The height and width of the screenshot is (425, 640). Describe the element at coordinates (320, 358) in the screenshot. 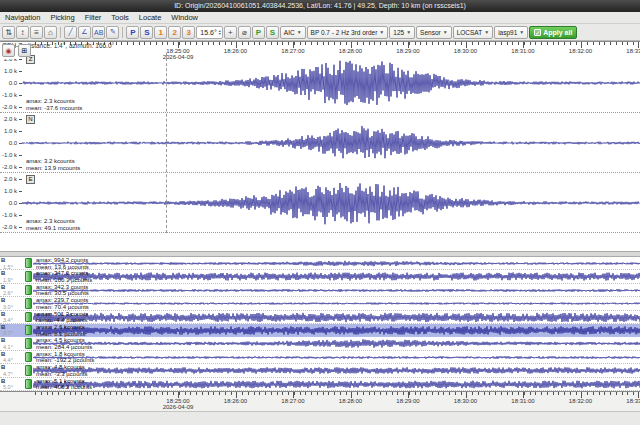

I see `station-trace-row: B4.4°amax: 1.8 kcountsmean: -192.2 µcoun…` at that location.